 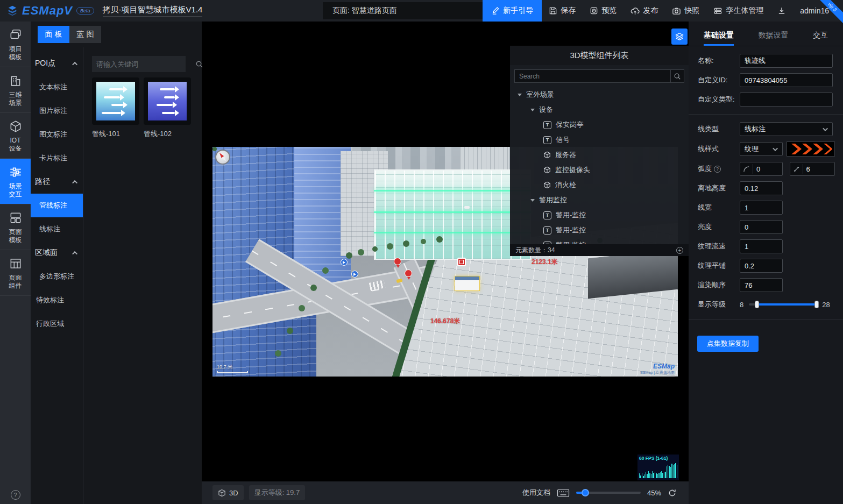 What do you see at coordinates (782, 11) in the screenshot?
I see `download-button` at bounding box center [782, 11].